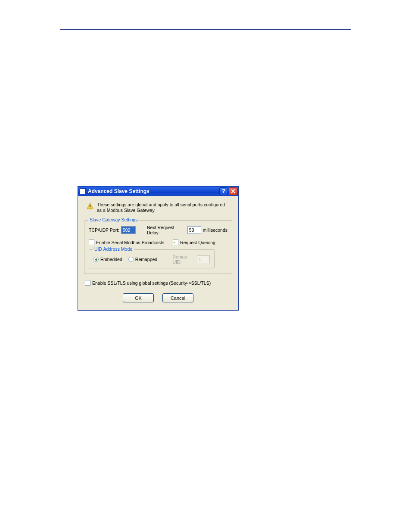  I want to click on embedded-radio, so click(96, 259).